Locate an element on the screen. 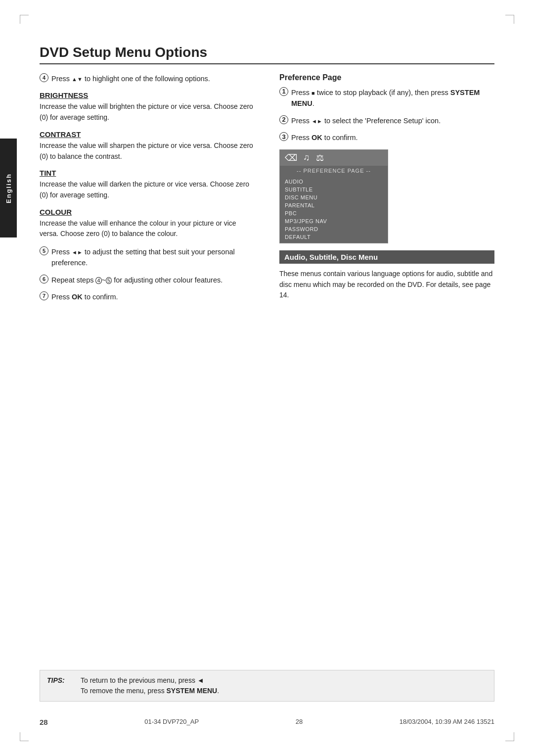  step-6-text: Repeat steps 4~5 for adjusting other col… is located at coordinates (137, 280).